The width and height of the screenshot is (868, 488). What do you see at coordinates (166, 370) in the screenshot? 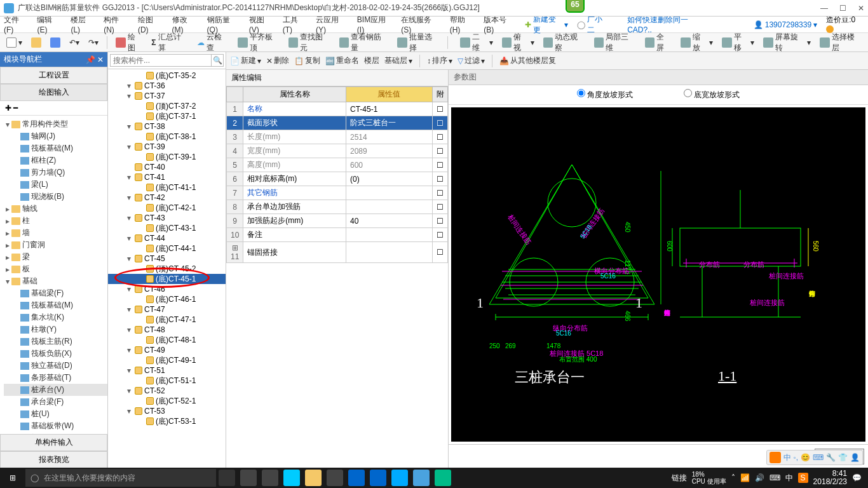
I see `ct-node: ▾CT-51` at bounding box center [166, 370].